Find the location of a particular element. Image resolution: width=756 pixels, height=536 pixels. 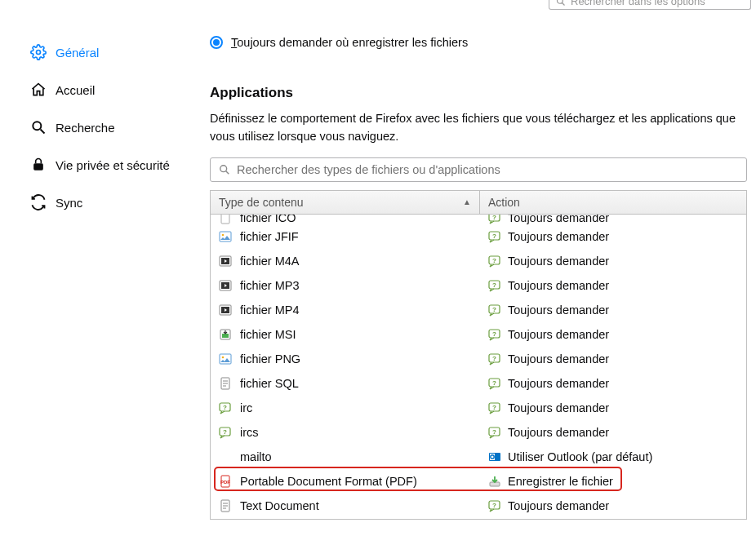

lock-icon is located at coordinates (38, 165).